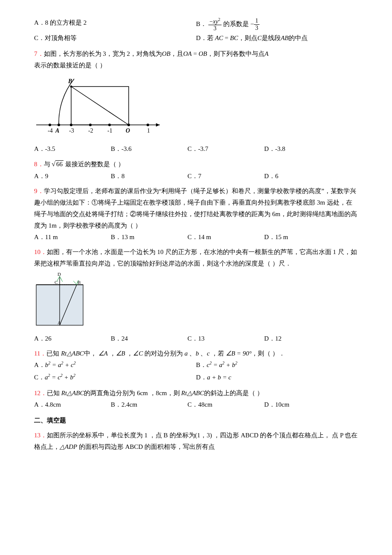 This screenshot has width=392, height=555. I want to click on q9-options: A．11 m B．13 m C．14 m D．15 m, so click(196, 237).